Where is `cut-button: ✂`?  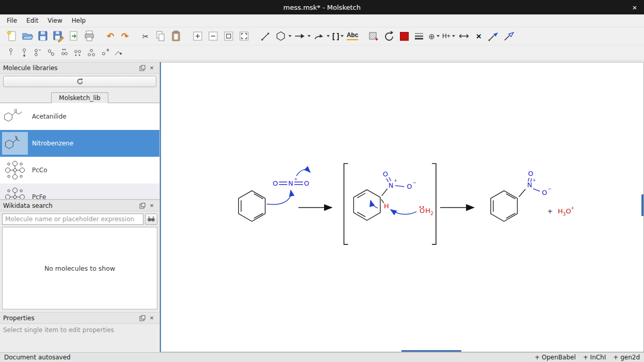
cut-button: ✂ is located at coordinates (146, 36).